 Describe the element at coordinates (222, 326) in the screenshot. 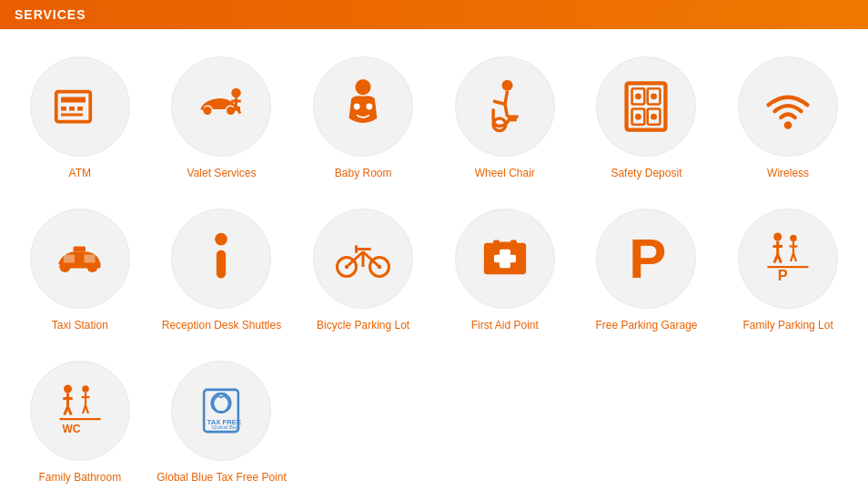

I see `service-label-reception: Reception Desk Shuttles` at that location.